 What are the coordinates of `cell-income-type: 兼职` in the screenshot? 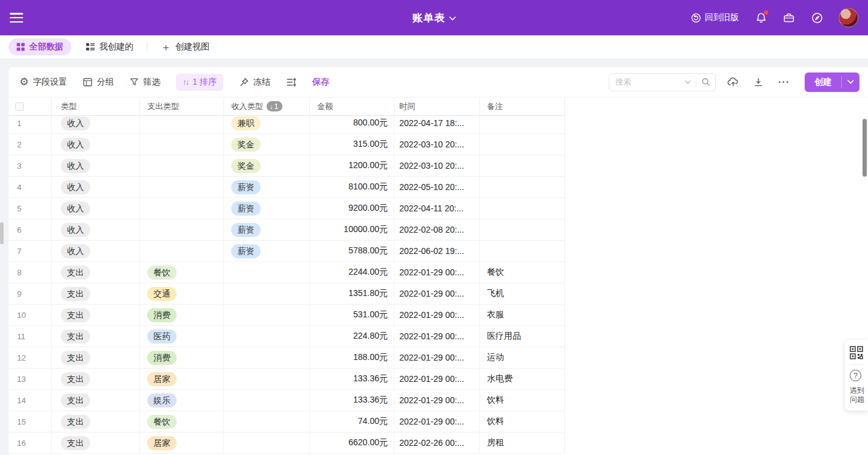 It's located at (267, 125).